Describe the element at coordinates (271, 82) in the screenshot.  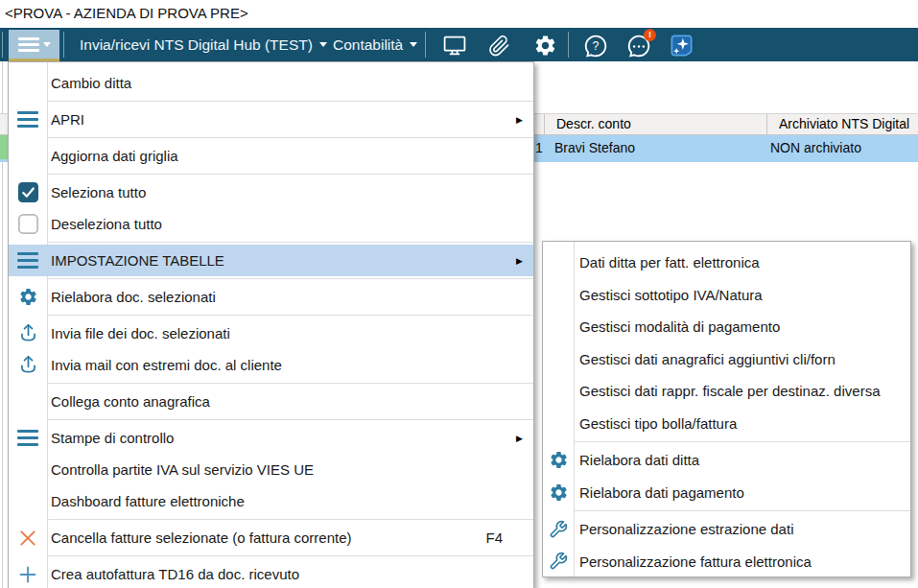
I see `menu-item-cambio-ditta: Cambio ditta` at that location.